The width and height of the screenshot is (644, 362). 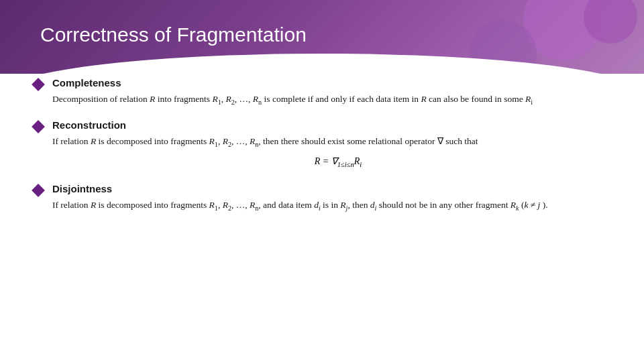 I want to click on reconstruction-section: Reconstruction If relation R is decompos…, so click(x=329, y=145).